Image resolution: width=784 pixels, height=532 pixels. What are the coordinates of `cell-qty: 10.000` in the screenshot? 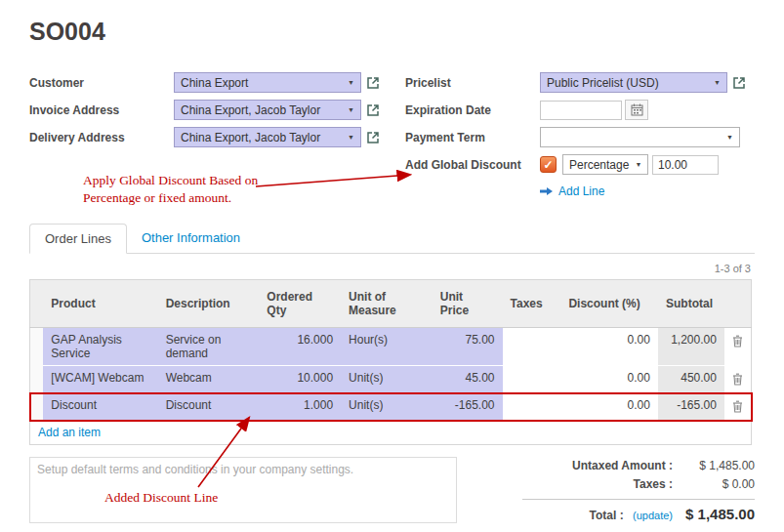 It's located at (300, 380).